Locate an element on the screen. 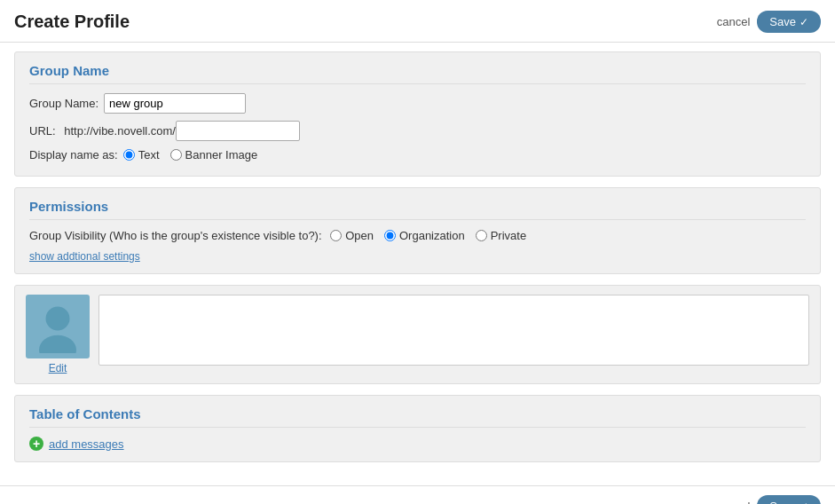 The width and height of the screenshot is (835, 504). avatar-container: Edit is located at coordinates (58, 335).